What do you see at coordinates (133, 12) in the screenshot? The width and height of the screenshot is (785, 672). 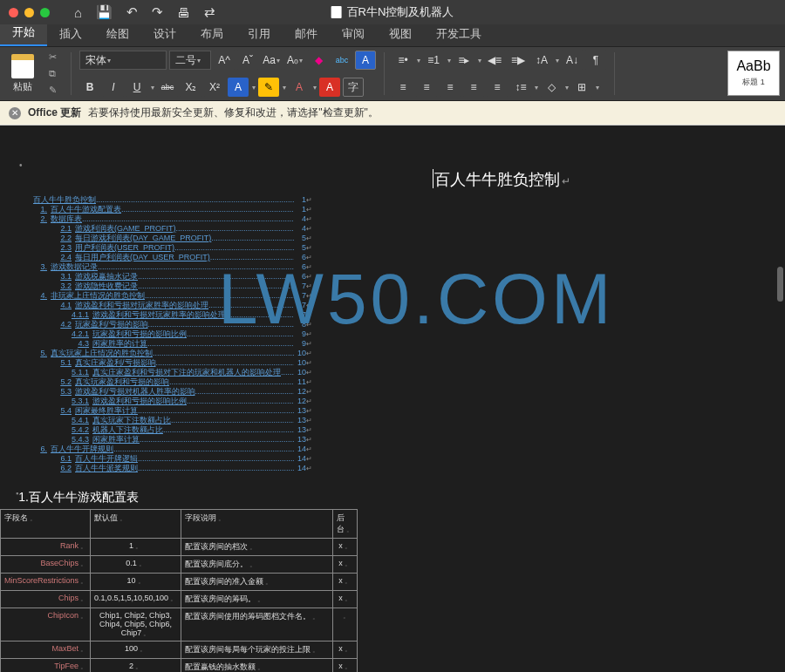 I see `undo-icon: ↶` at bounding box center [133, 12].